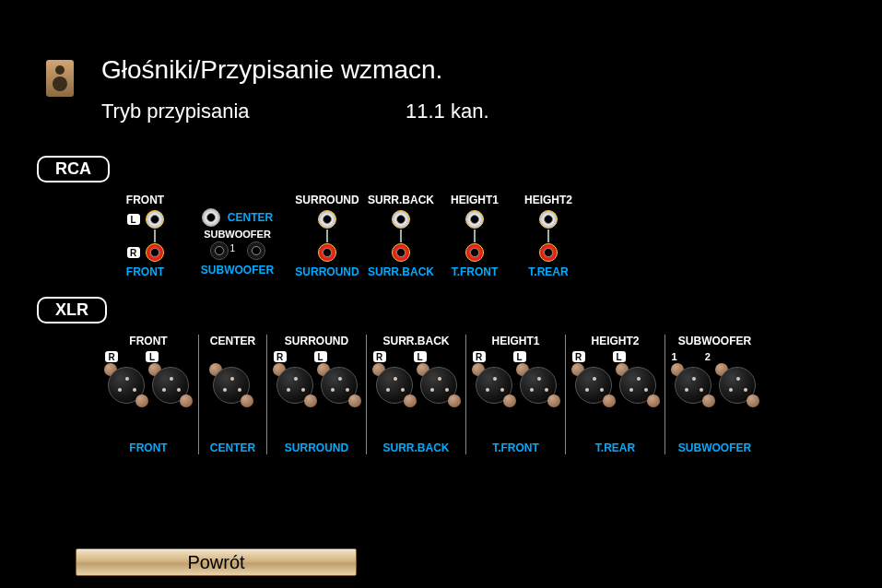 The image size is (882, 588). What do you see at coordinates (238, 235) in the screenshot?
I see `rca-center-sub-group: CENTER SUBWOOFER 1 2 SUBWOOFER` at bounding box center [238, 235].